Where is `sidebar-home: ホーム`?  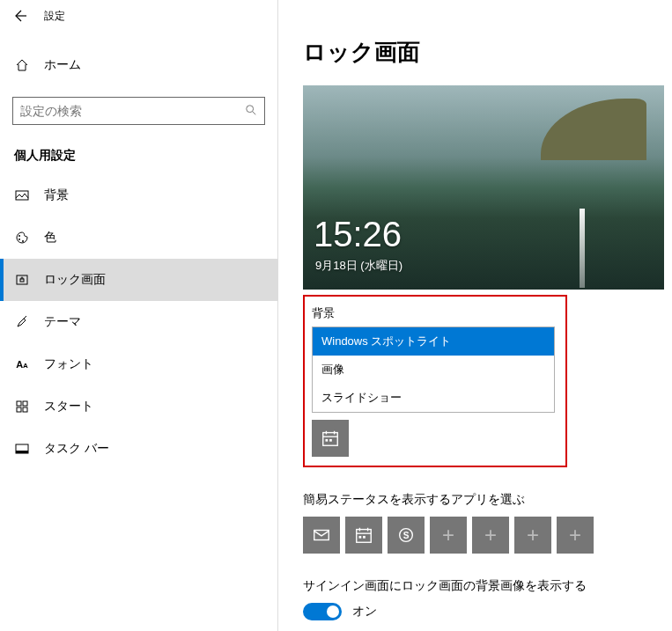 sidebar-home: ホーム is located at coordinates (139, 65).